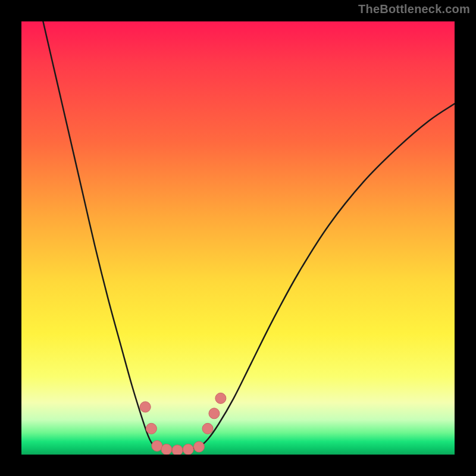 Image resolution: width=476 pixels, height=476 pixels. I want to click on chart-markers, so click(183, 424).